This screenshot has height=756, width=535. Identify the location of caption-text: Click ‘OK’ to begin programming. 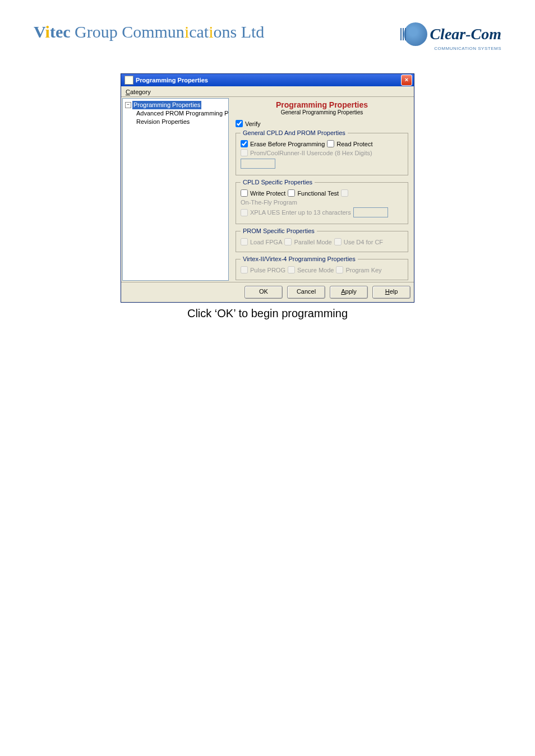
(268, 314).